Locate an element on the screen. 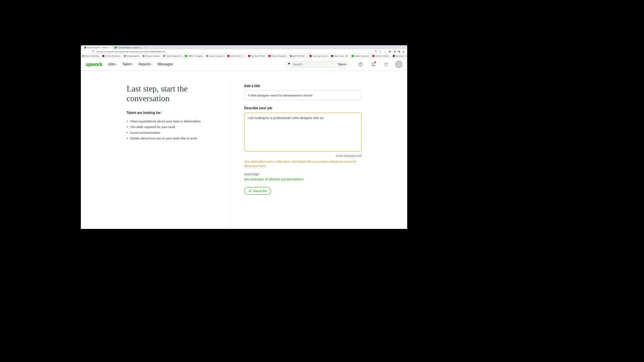 This screenshot has height=362, width=644. new-tab-button: + is located at coordinates (146, 48).